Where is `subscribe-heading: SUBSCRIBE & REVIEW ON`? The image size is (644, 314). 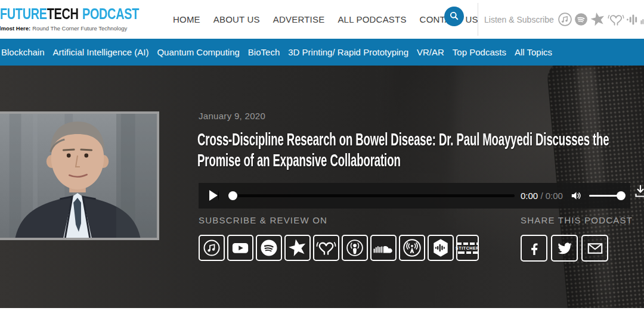
subscribe-heading: SUBSCRIBE & REVIEW ON is located at coordinates (263, 220).